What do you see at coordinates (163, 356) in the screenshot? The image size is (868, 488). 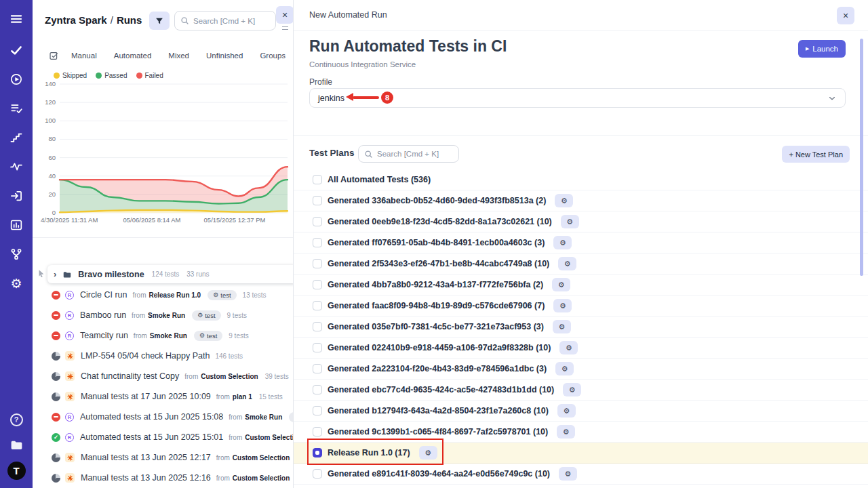 I see `run-row: LMP-554 05/04 check Happy Path146 tests` at bounding box center [163, 356].